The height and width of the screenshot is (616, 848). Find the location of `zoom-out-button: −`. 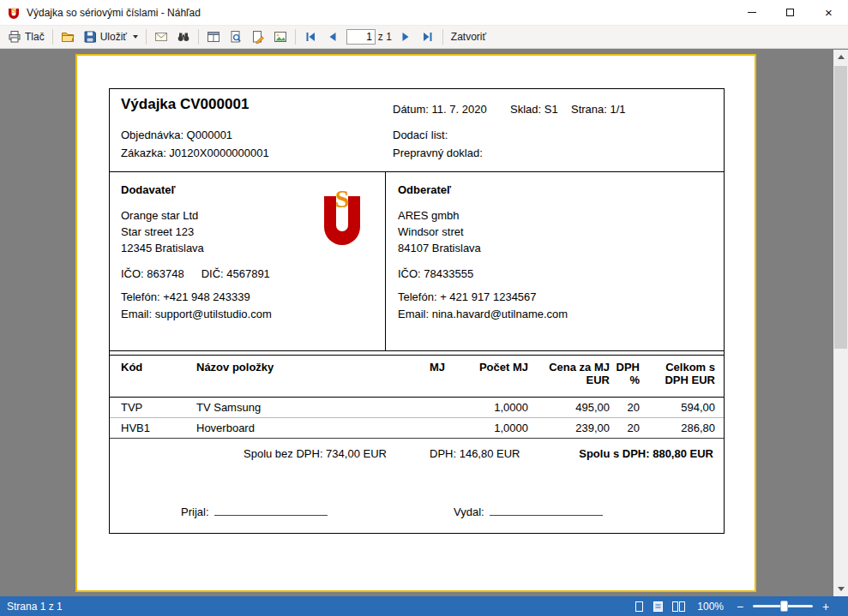

zoom-out-button: − is located at coordinates (740, 607).